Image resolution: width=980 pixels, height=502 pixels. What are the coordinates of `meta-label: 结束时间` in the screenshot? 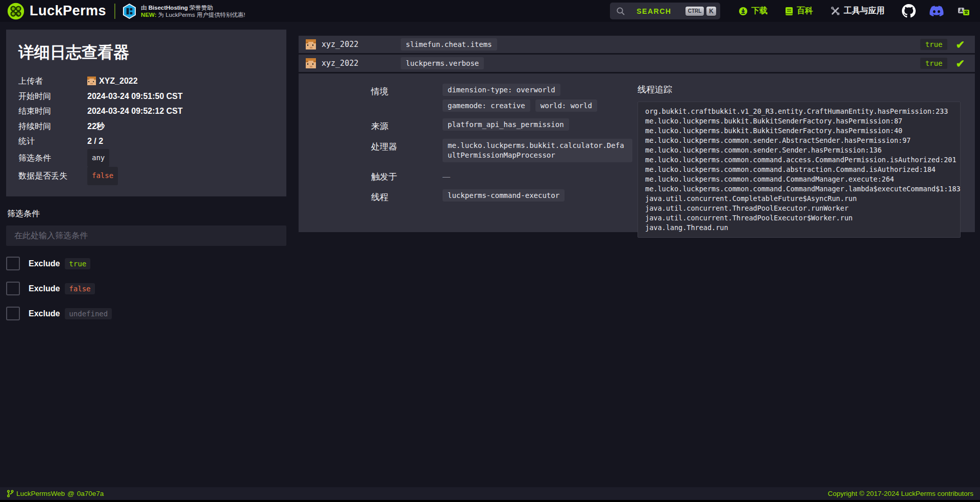 It's located at (53, 111).